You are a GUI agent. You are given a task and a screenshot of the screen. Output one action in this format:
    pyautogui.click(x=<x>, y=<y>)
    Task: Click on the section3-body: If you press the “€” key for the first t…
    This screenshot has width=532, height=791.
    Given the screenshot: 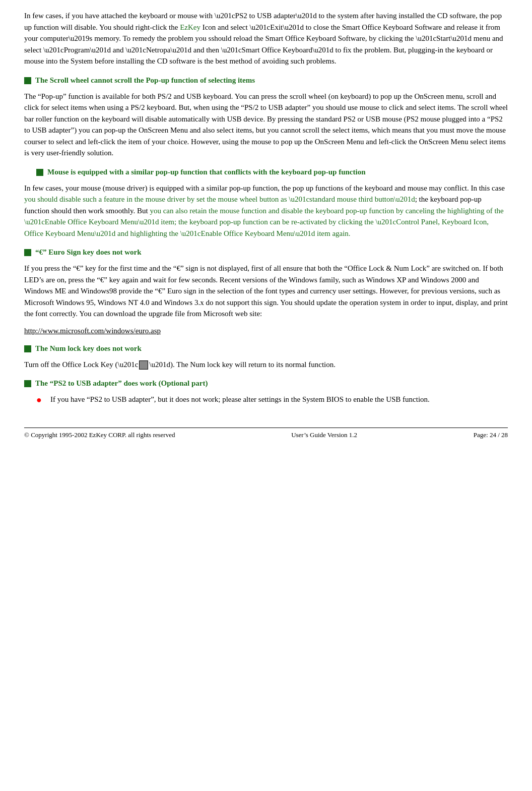 What is the action you would take?
    pyautogui.click(x=266, y=291)
    